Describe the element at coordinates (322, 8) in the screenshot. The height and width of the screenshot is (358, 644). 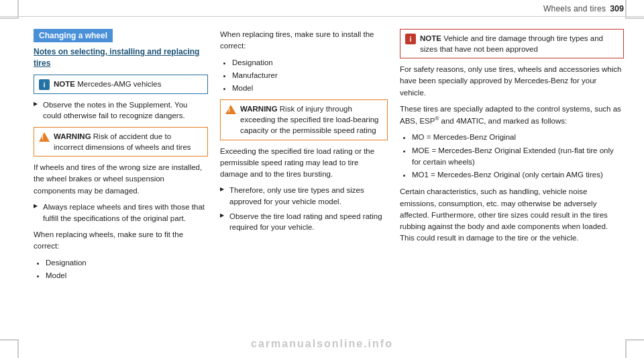
I see `page-header: Wheels and tires 309` at that location.